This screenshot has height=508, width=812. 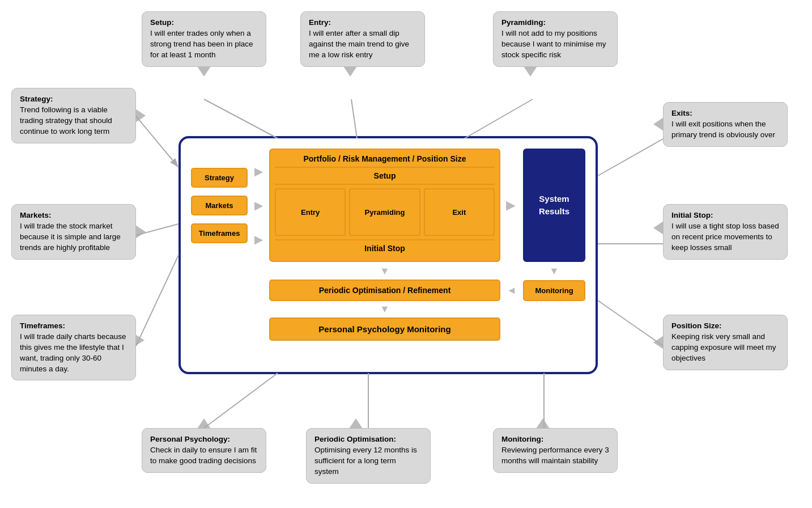 What do you see at coordinates (368, 456) in the screenshot?
I see `periodic-optimisation-bubble: Periodic Optimisation: Optimising every …` at bounding box center [368, 456].